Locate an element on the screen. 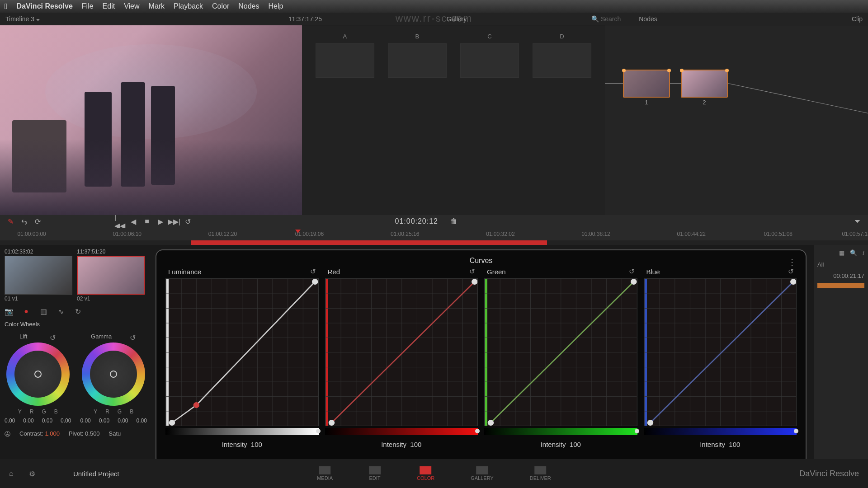 Image resolution: width=868 pixels, height=488 pixels. lift-color-wheel is located at coordinates (38, 374).